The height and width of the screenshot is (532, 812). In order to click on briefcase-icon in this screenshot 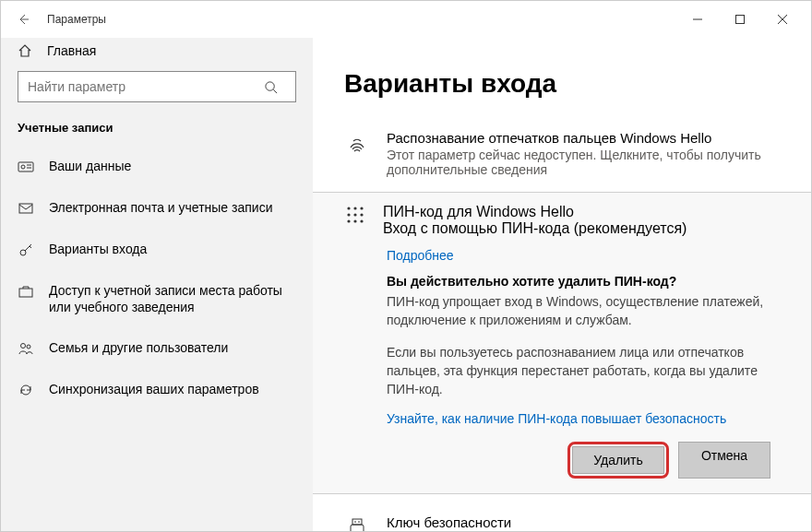, I will do `click(26, 291)`.